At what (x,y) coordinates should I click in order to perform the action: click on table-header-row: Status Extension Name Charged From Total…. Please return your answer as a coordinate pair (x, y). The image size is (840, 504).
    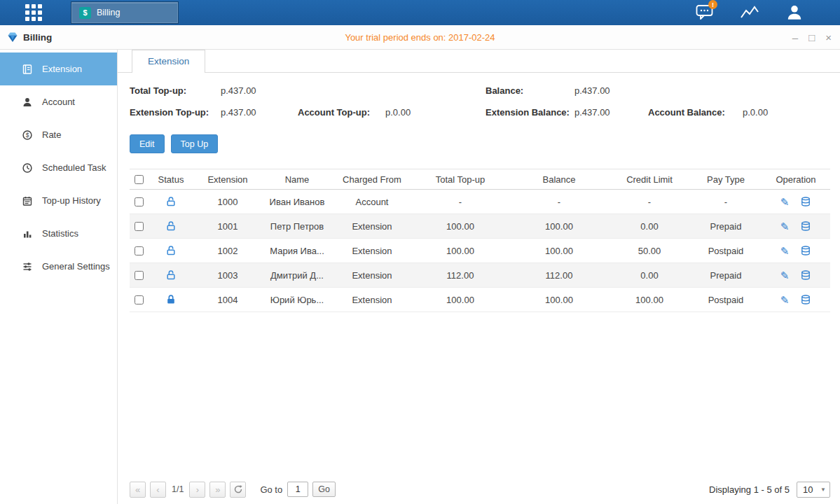
    Looking at the image, I should click on (480, 179).